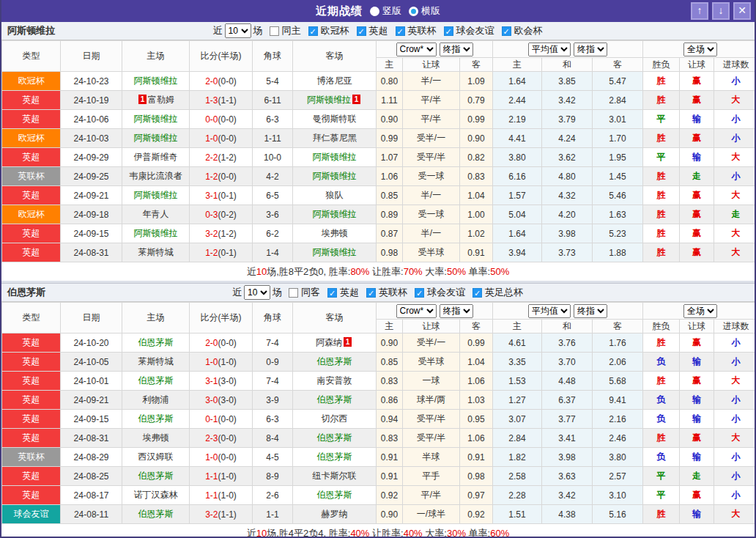 The height and width of the screenshot is (538, 756). What do you see at coordinates (156, 214) in the screenshot?
I see `team-link: 年青人` at bounding box center [156, 214].